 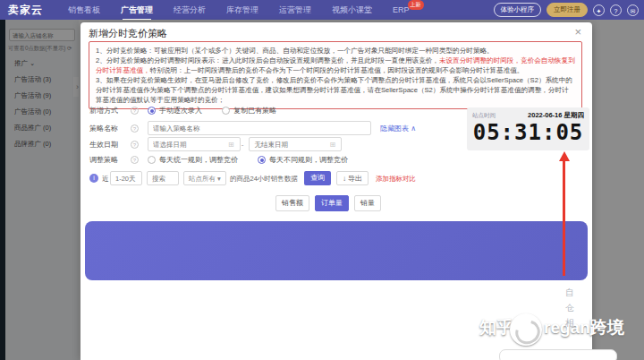 What do you see at coordinates (205, 178) in the screenshot?
I see `scope-select: 站点所有 ▾` at bounding box center [205, 178].